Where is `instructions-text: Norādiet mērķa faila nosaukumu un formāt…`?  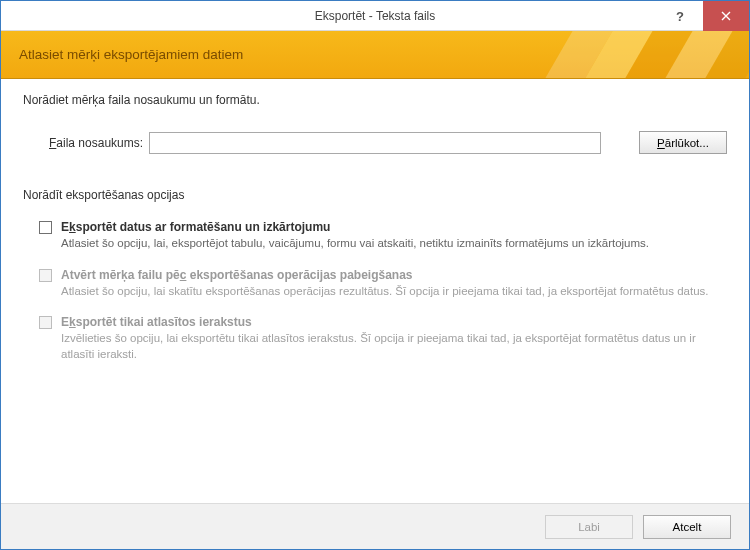 instructions-text: Norādiet mērķa faila nosaukumu un formāt… is located at coordinates (375, 100).